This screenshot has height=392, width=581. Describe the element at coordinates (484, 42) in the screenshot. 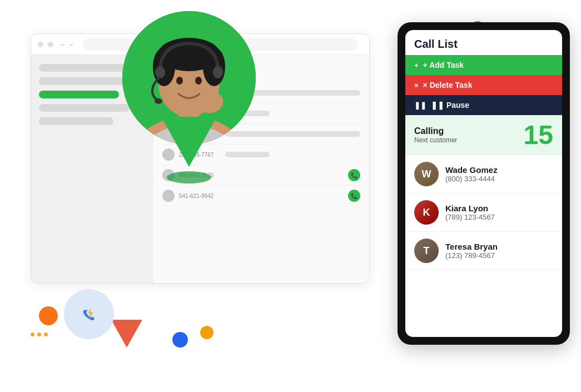

I see `call-list-header: Call List` at that location.